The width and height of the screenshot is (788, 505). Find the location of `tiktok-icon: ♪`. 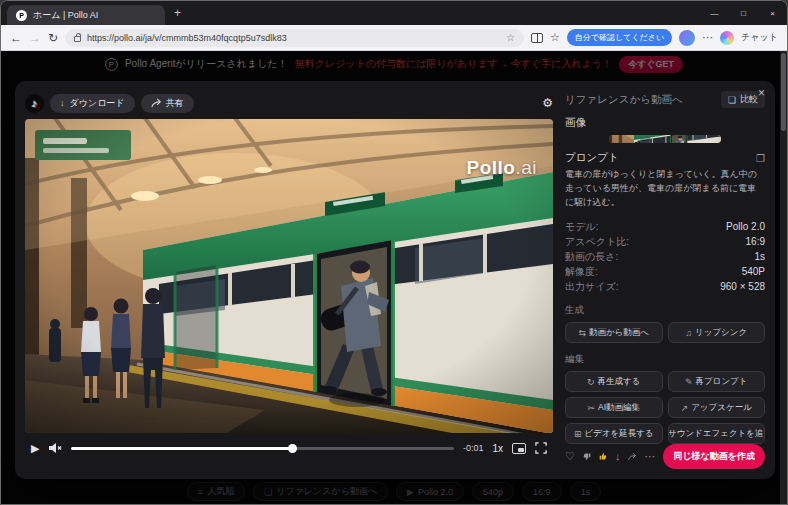

tiktok-icon: ♪ is located at coordinates (34, 104).